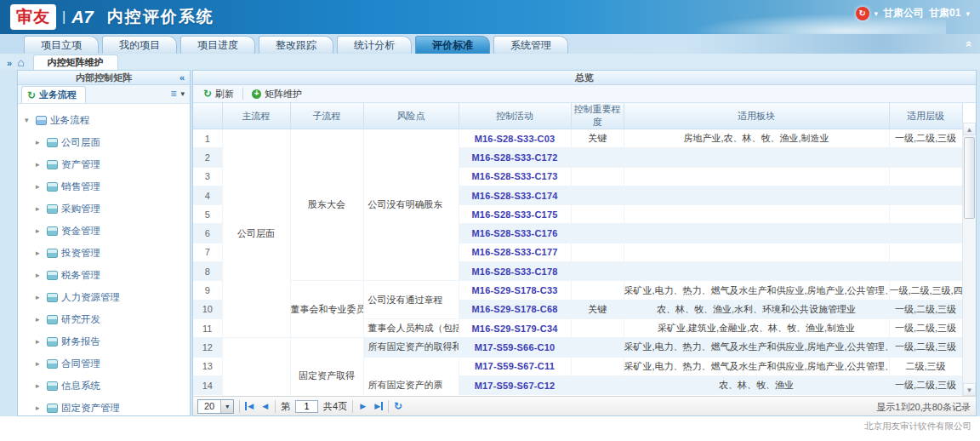 The height and width of the screenshot is (441, 980). What do you see at coordinates (106, 275) in the screenshot?
I see `tree-item: ▸税务管理` at bounding box center [106, 275].